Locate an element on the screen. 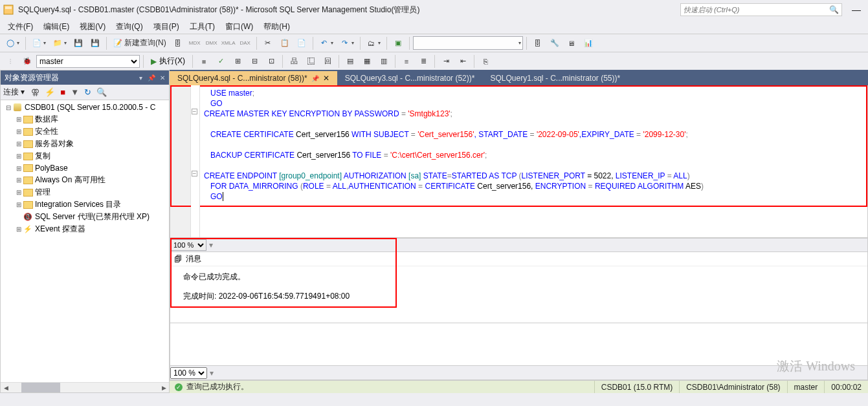 Image resolution: width=868 pixels, height=406 pixels. pin-icon: 📌 is located at coordinates (315, 79).